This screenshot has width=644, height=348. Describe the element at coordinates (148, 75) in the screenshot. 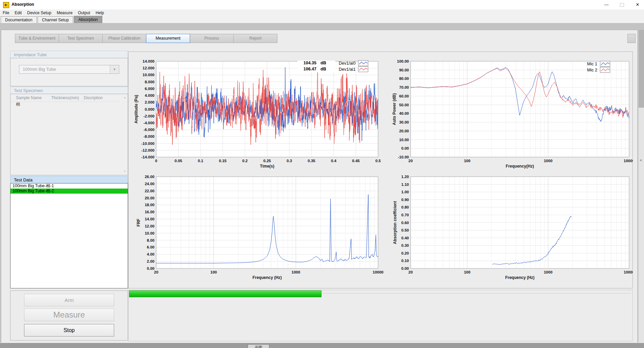

I see `svg-text: 10.000` at that location.